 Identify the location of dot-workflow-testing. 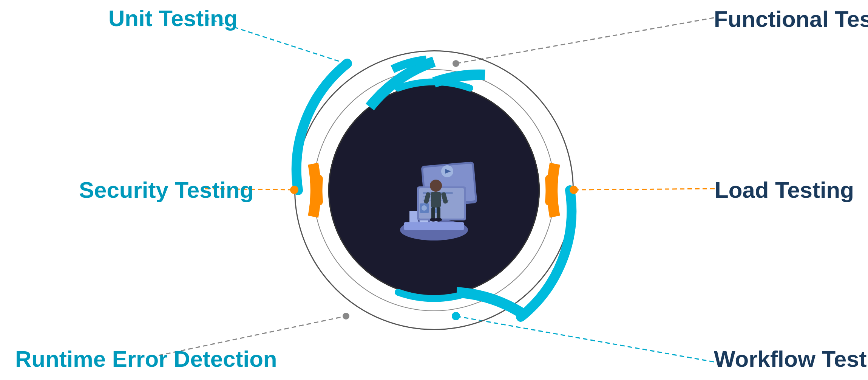
(456, 316).